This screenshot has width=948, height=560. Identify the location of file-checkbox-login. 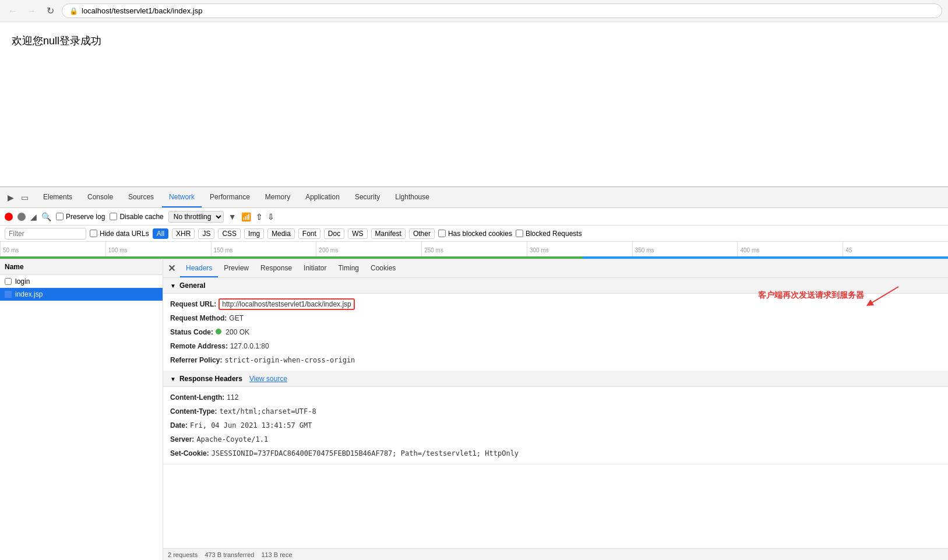
(8, 281).